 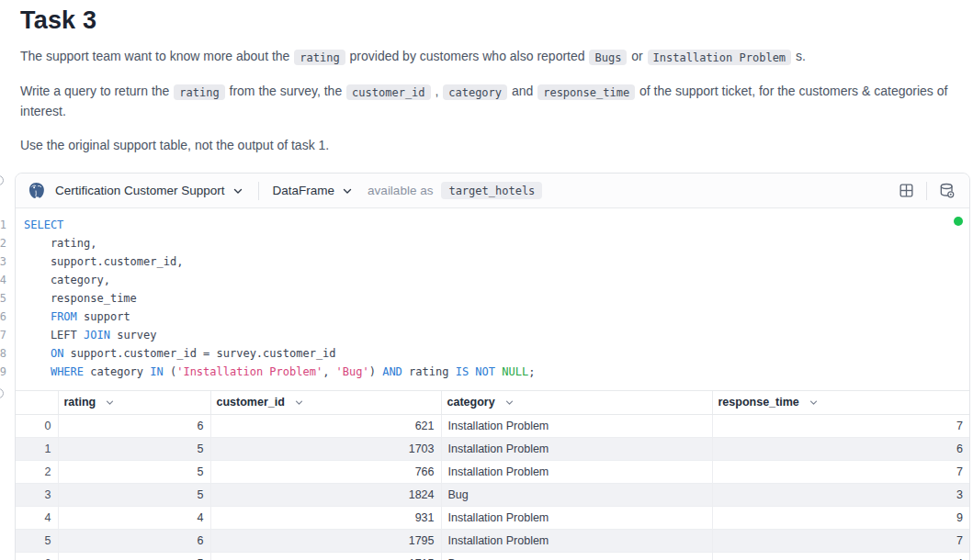 What do you see at coordinates (926, 191) in the screenshot?
I see `header-divider` at bounding box center [926, 191].